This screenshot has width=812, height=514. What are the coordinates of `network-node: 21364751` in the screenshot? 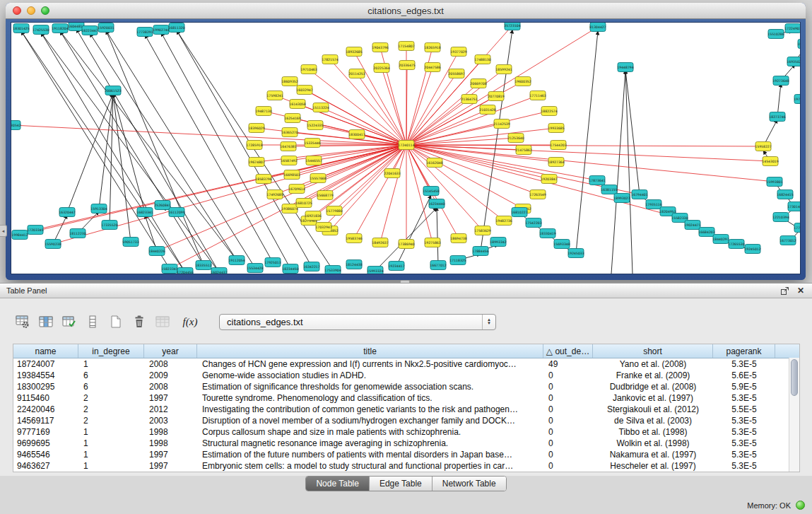 It's located at (469, 99).